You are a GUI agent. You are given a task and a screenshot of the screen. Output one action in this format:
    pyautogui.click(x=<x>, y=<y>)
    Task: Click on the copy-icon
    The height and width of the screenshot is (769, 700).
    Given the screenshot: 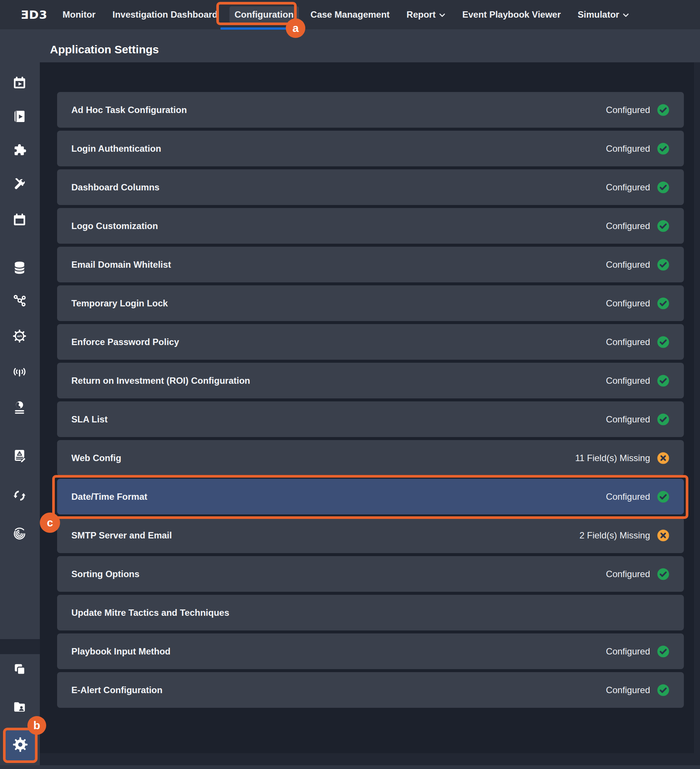 What is the action you would take?
    pyautogui.click(x=20, y=669)
    